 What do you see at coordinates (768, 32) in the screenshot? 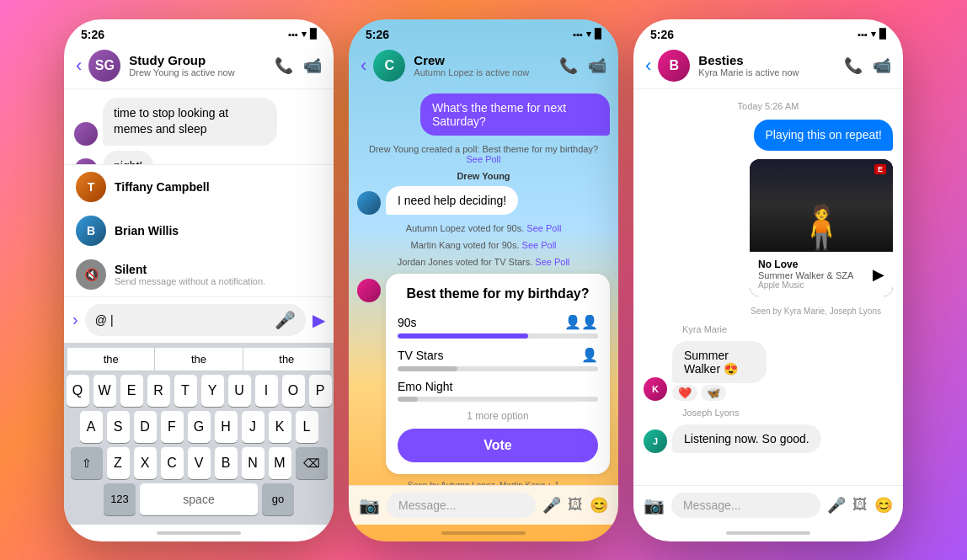
I see `status-bar-3: 5:26 ▪▪▪ ▾ ▉` at bounding box center [768, 32].